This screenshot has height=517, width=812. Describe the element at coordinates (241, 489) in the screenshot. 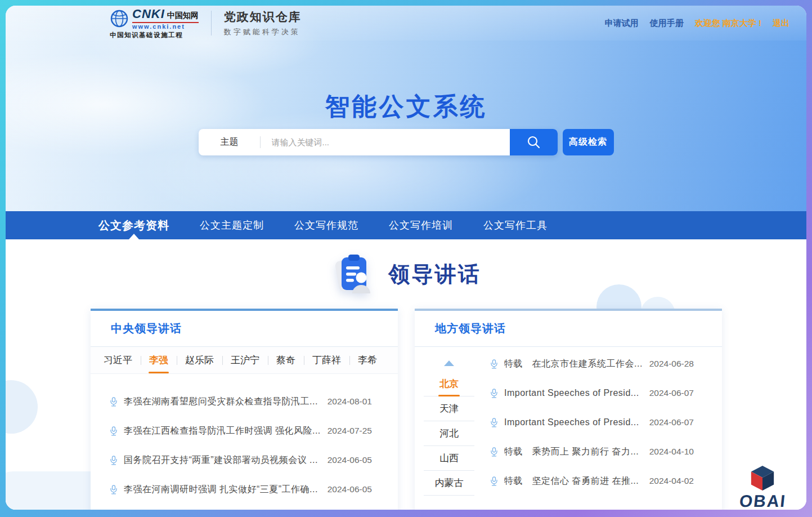

I see `list-item: 李强在河南调研时强调 扎实做好“三夏”工作确... 2024-06-05` at that location.